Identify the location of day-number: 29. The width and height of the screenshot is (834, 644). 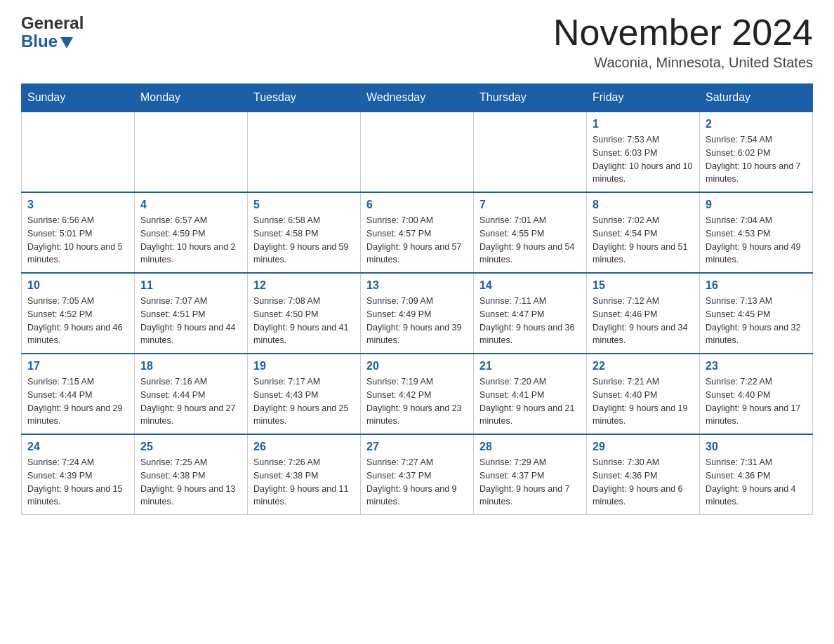
(643, 447).